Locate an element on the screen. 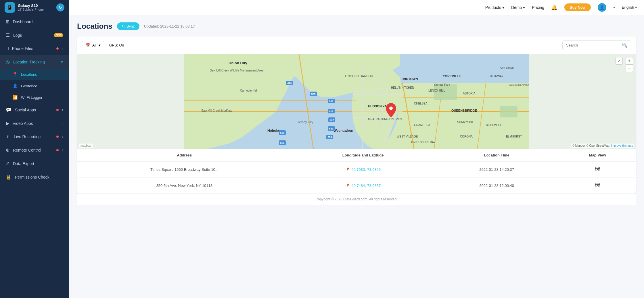 The width and height of the screenshot is (644, 298). nav-pricing: Pricing is located at coordinates (538, 7).